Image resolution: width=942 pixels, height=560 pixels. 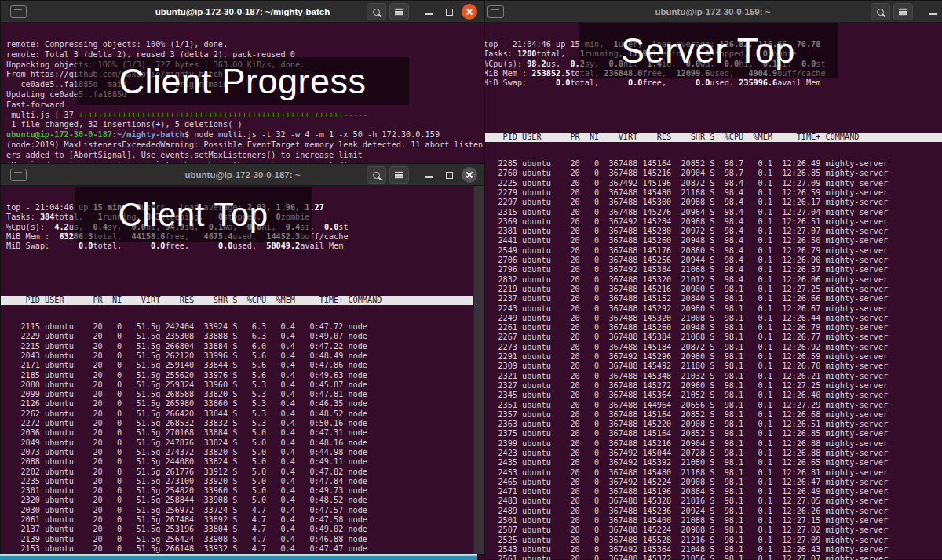 What do you see at coordinates (449, 13) in the screenshot?
I see `maximize-icon` at bounding box center [449, 13].